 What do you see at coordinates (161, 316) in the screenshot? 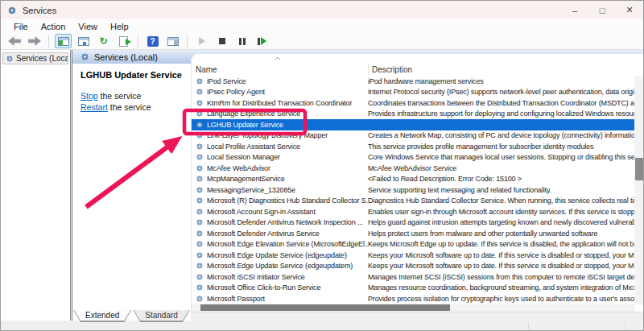
I see `tab-standard: Standard` at bounding box center [161, 316].